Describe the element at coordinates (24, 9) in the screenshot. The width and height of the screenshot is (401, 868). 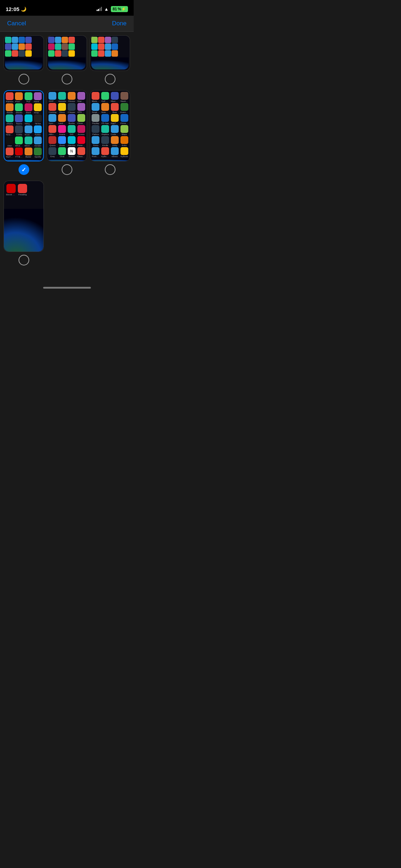
I see `moon-icon: 🌙` at that location.